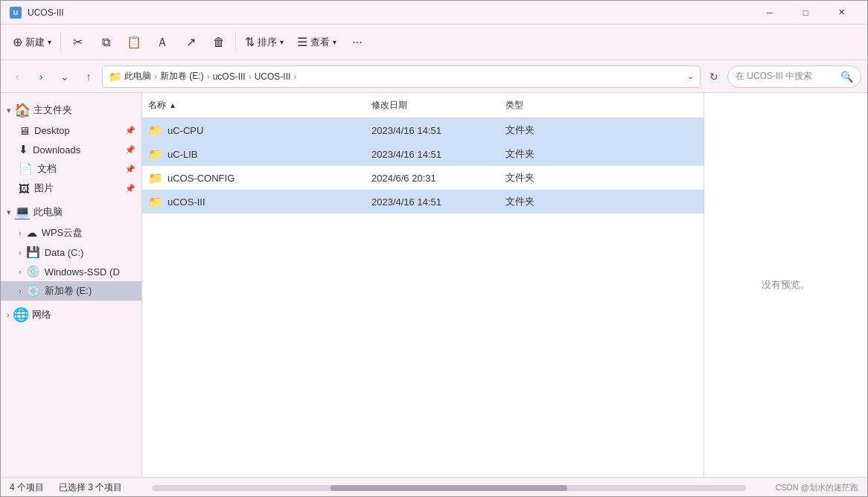 This screenshot has width=868, height=497. Describe the element at coordinates (423, 178) in the screenshot. I see `table-row: 📁uCOS-CONFIG2024/6/6 20:31文件夹` at that location.